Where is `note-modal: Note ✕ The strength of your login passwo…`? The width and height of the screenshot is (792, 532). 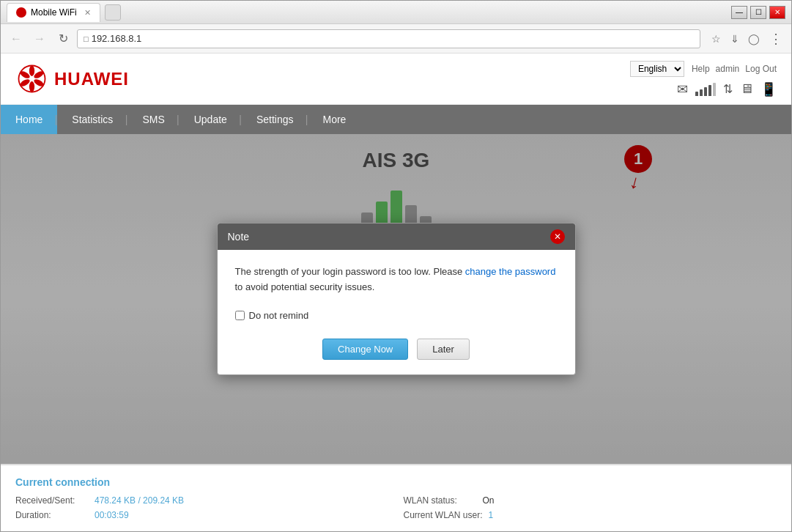 note-modal: Note ✕ The strength of your login passwo… is located at coordinates (396, 299).